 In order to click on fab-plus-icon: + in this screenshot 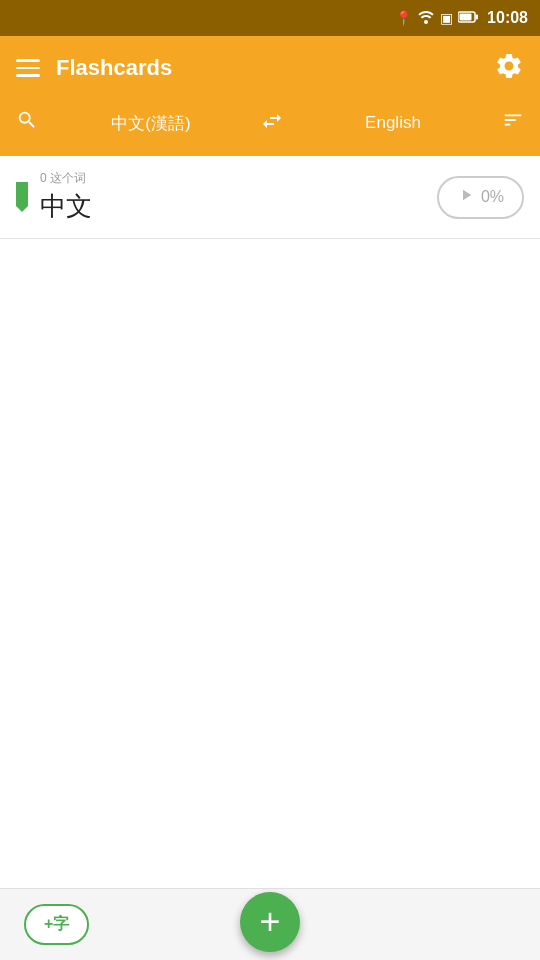, I will do `click(270, 922)`.